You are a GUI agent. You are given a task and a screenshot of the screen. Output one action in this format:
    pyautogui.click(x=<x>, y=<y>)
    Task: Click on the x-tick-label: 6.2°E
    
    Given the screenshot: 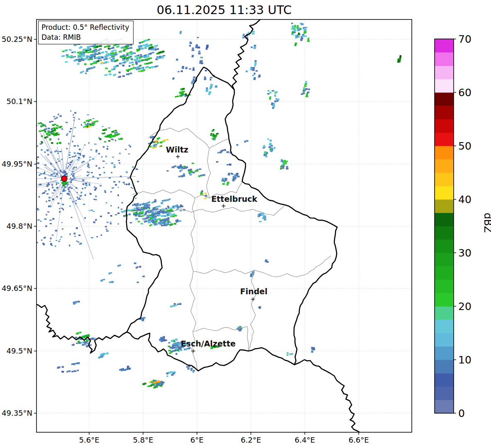 What is the action you would take?
    pyautogui.click(x=251, y=440)
    